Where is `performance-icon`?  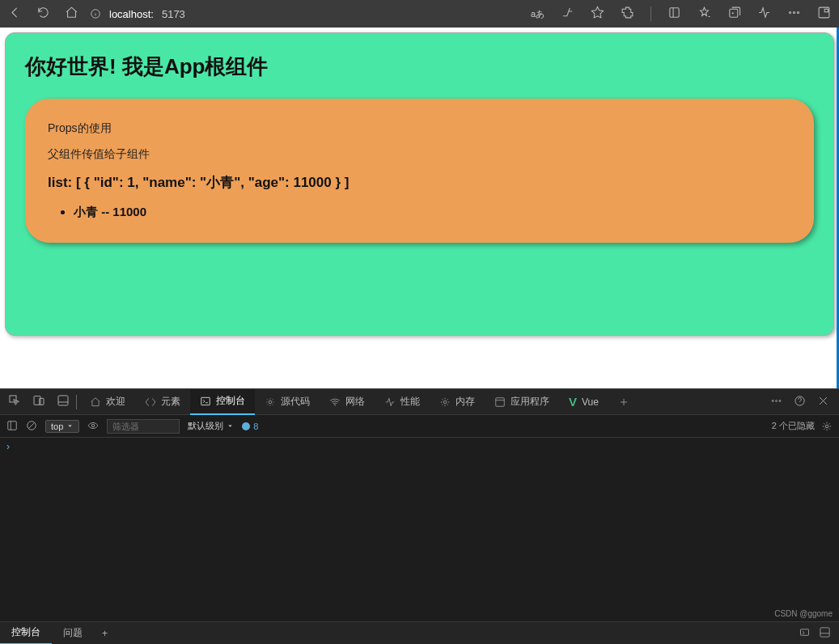
performance-icon is located at coordinates (764, 15).